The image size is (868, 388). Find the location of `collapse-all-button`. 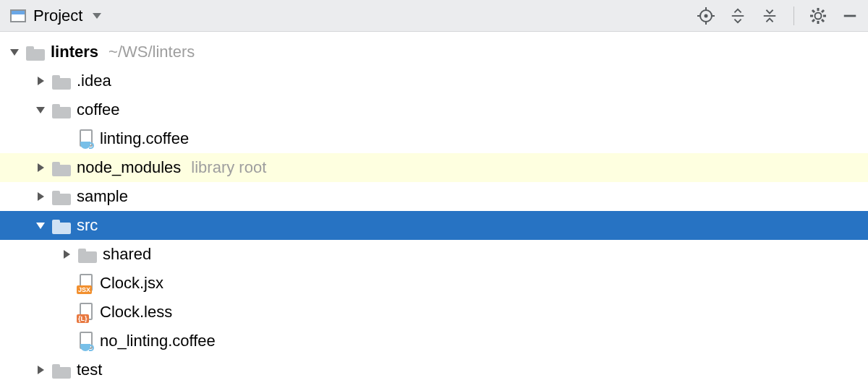

collapse-all-button is located at coordinates (770, 16).